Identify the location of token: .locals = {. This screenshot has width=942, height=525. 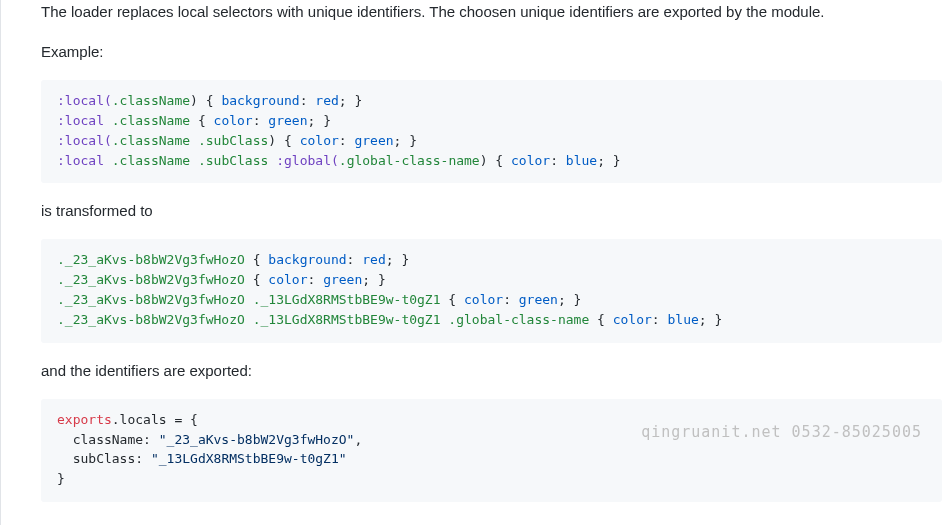
(155, 420).